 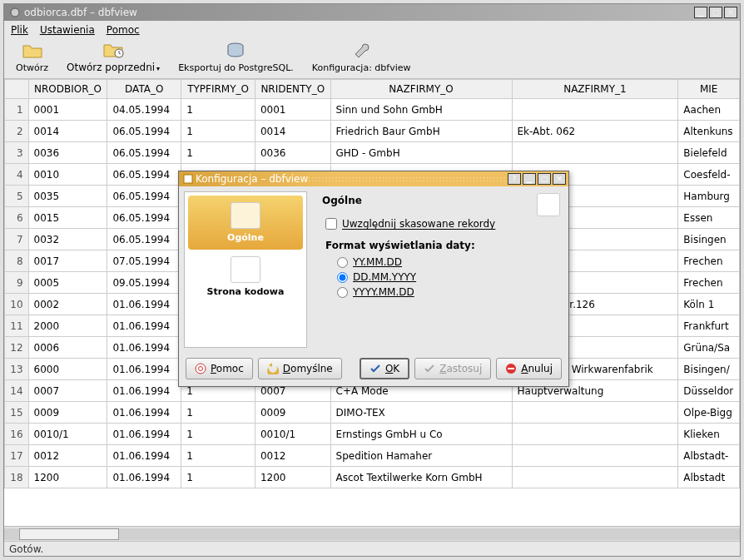 I want to click on cell: Ascot Textilwerke Korn GmbH, so click(x=421, y=478).